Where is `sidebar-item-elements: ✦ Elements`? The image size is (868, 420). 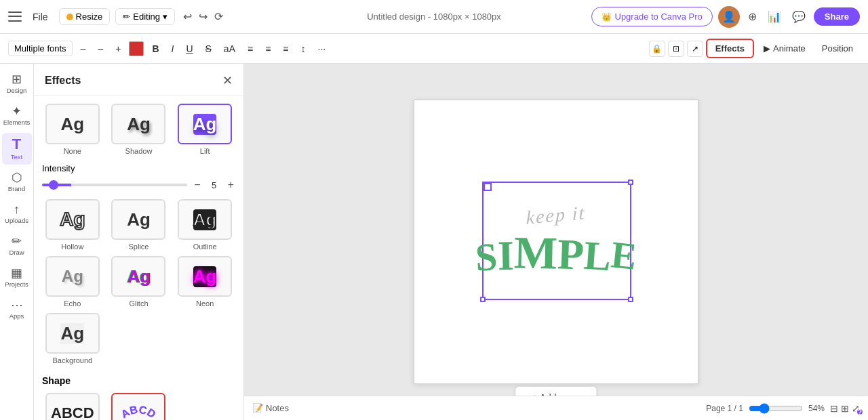 sidebar-item-elements: ✦ Elements is located at coordinates (17, 115).